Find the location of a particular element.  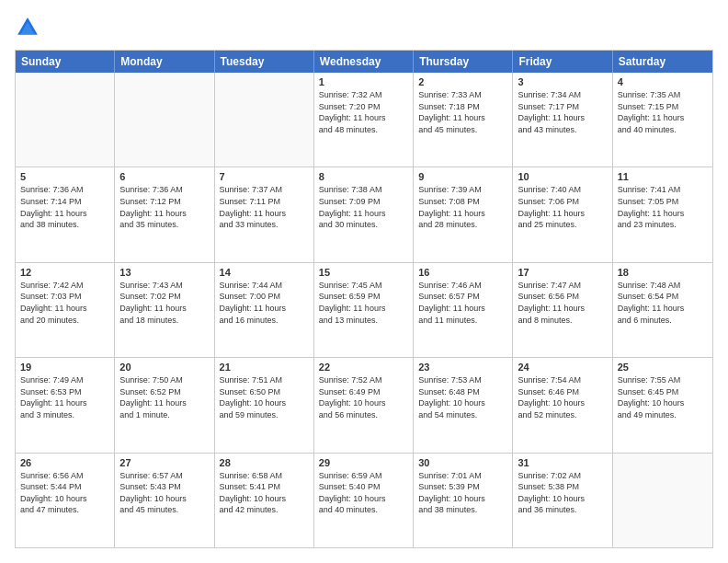

calendar-cell: 26Sunrise: 6:56 AM Sunset: 5:44 PM Dayli… is located at coordinates (65, 500).